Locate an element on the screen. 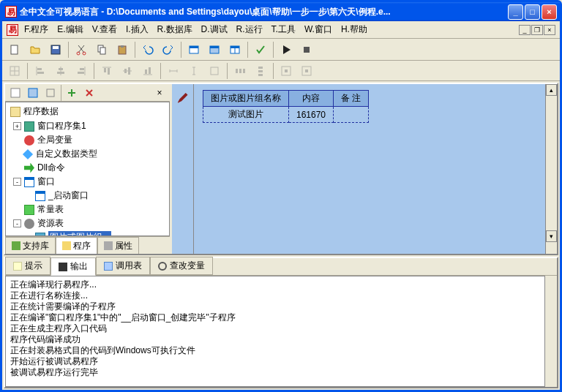  titlebar: 易 全中文全可视易语言 - D:\Documents and Settings\… is located at coordinates (281, 12).